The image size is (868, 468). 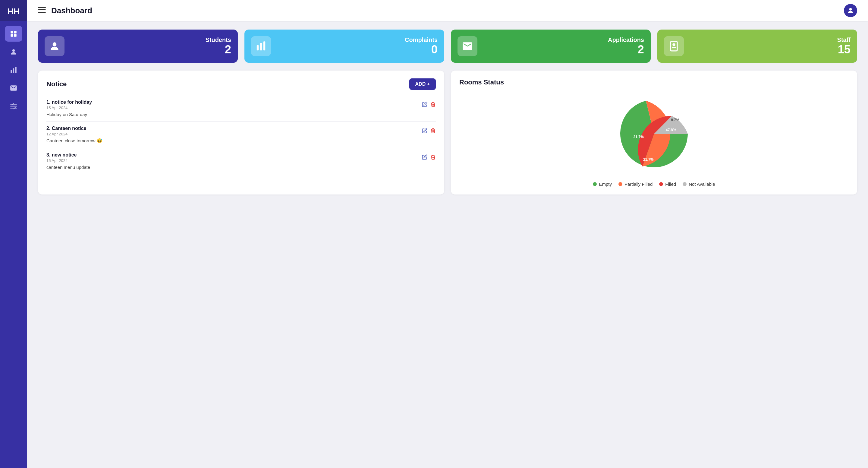 What do you see at coordinates (626, 50) in the screenshot?
I see `applications-value: 2` at bounding box center [626, 50].